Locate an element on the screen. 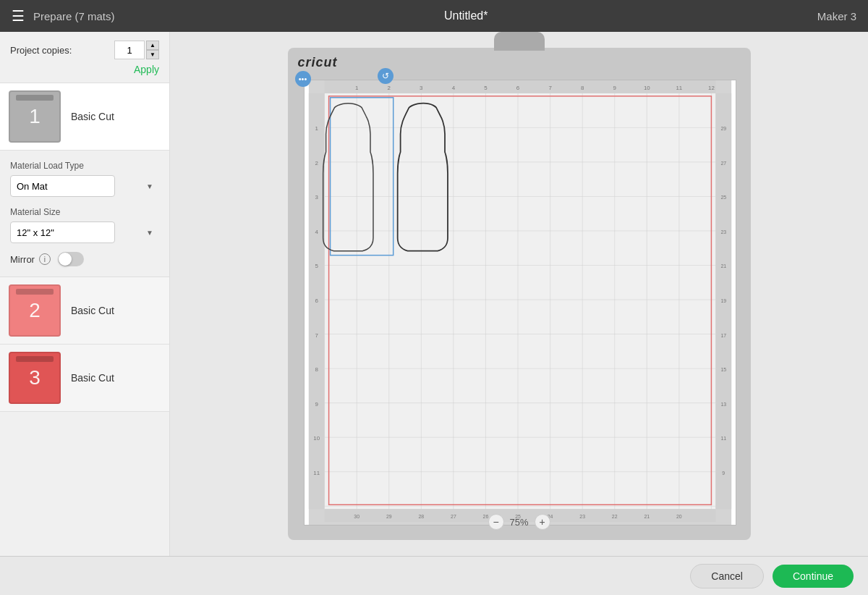 This screenshot has width=868, height=595. mat-label-2: Basic Cut is located at coordinates (93, 311).